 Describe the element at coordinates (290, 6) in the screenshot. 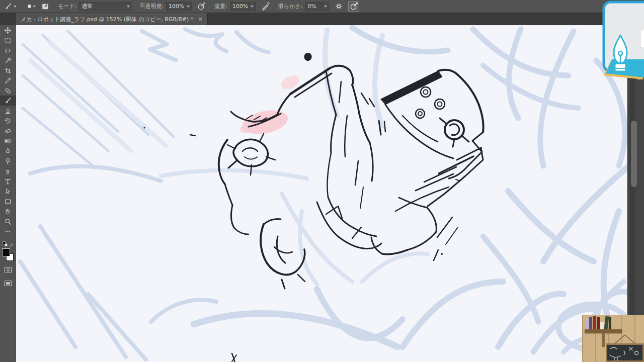

I see `smoothing-label: 滑らかさ:` at that location.